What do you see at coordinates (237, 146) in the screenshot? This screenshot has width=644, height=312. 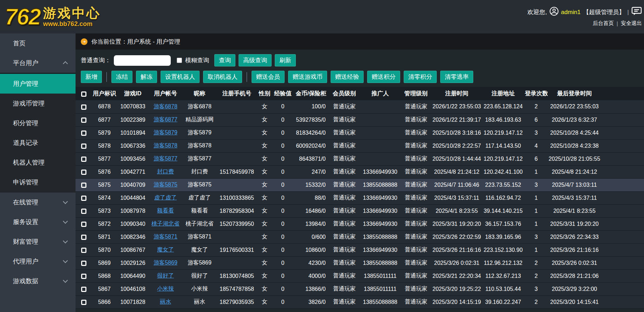 I see `cell-phone` at bounding box center [237, 146].